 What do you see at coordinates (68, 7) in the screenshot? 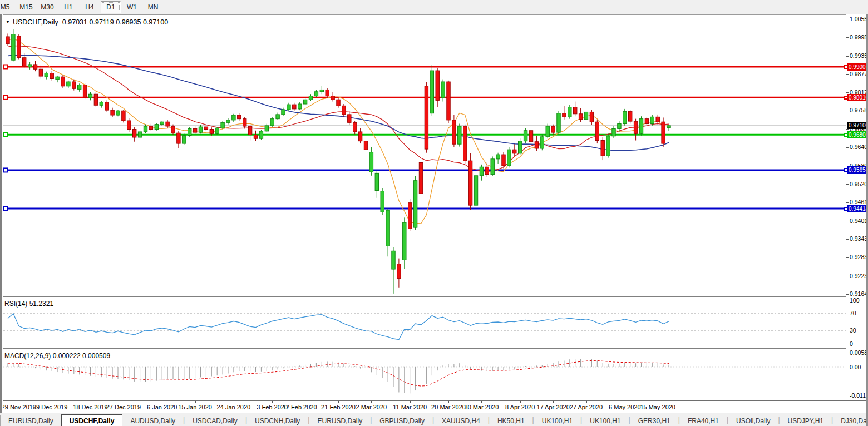
I see `timeframe-button-H1: H1` at bounding box center [68, 7].